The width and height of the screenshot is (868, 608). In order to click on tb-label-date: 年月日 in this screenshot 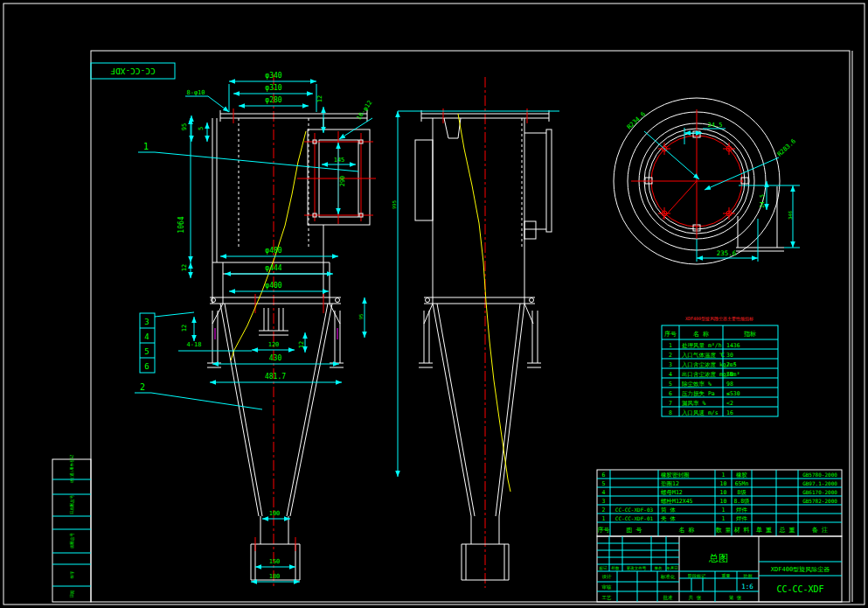, I will do `click(672, 569)`.